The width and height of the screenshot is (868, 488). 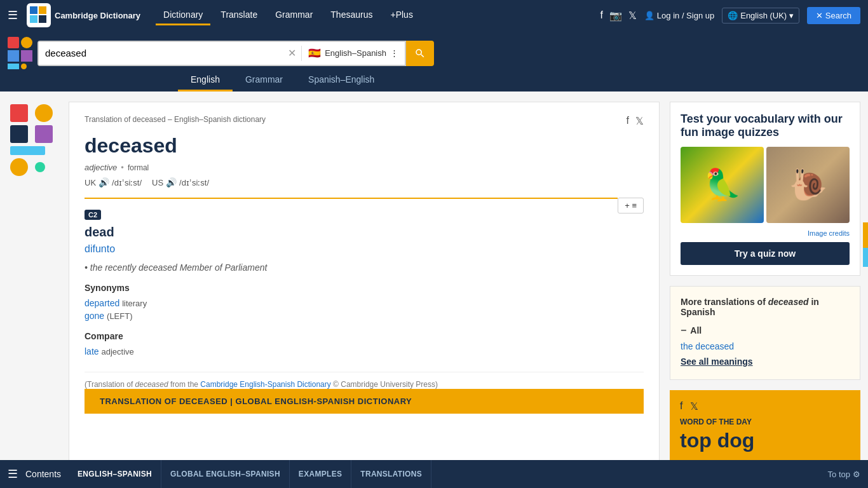 What do you see at coordinates (420, 53) in the screenshot?
I see `search-submit-button` at bounding box center [420, 53].